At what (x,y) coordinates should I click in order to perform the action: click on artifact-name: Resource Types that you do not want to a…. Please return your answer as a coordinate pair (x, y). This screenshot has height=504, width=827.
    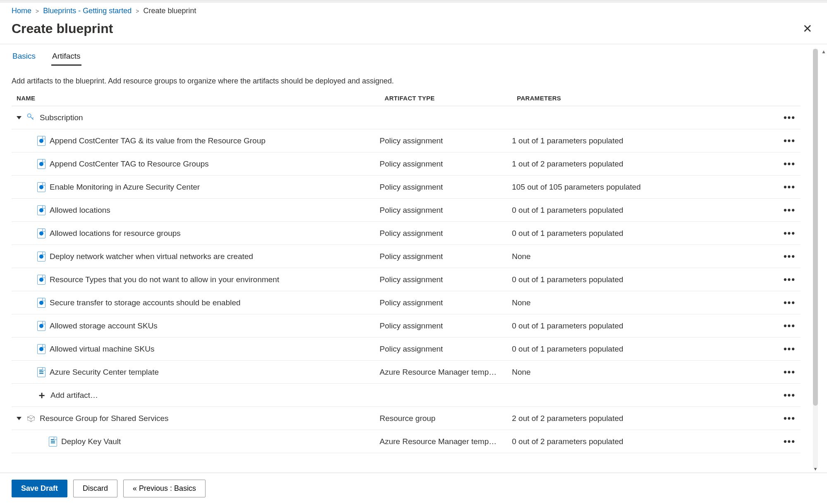
    Looking at the image, I should click on (165, 280).